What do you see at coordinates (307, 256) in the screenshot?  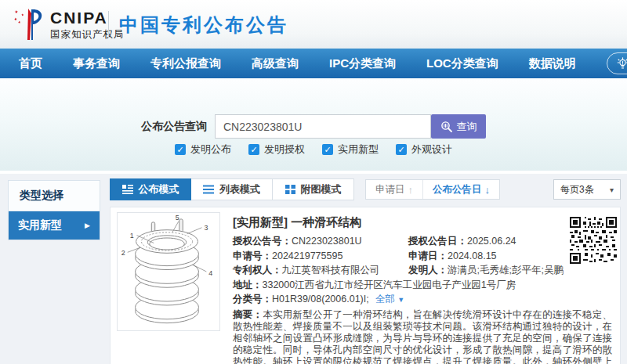 I see `application-no-value: 2024219775595` at bounding box center [307, 256].